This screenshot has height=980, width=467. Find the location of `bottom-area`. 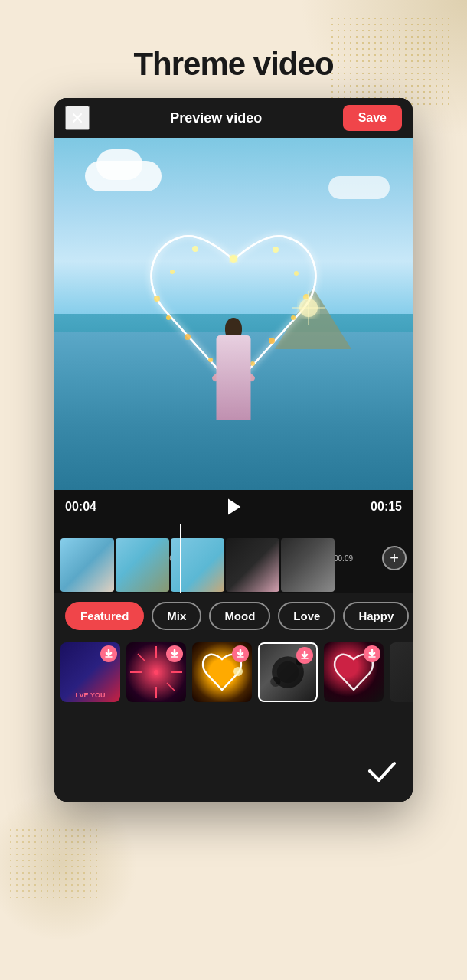

bottom-area is located at coordinates (234, 756).